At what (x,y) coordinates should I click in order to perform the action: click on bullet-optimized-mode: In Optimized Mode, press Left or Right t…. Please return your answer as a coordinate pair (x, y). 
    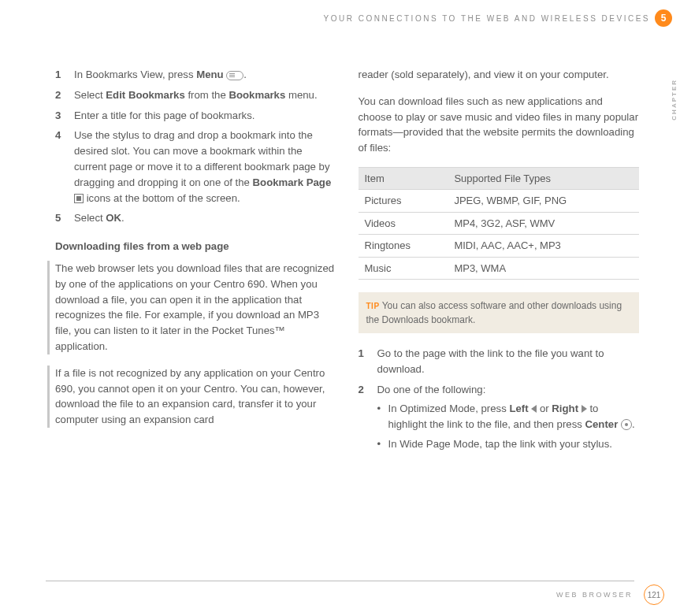
    Looking at the image, I should click on (509, 417).